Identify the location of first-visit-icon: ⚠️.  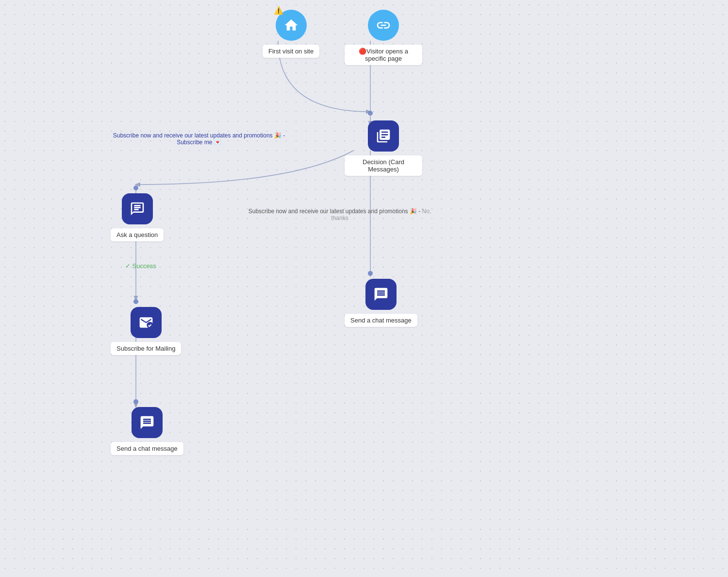
(291, 25).